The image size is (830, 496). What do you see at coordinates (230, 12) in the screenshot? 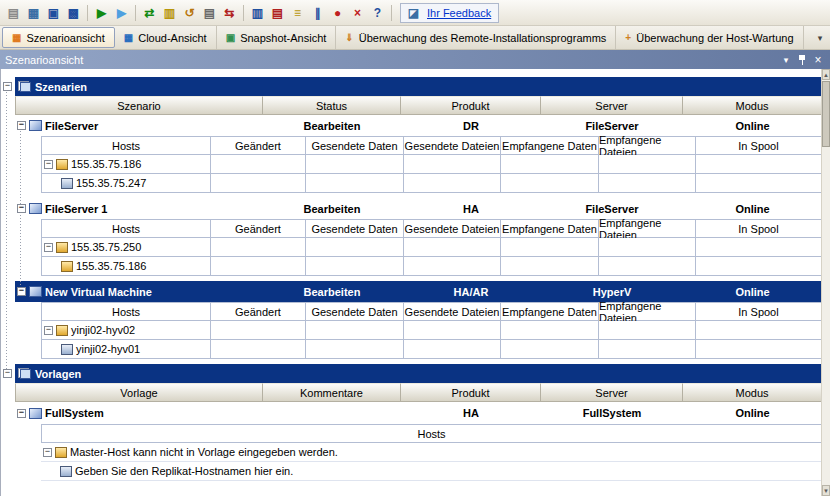
I see `switchover-icon: ⇆` at bounding box center [230, 12].